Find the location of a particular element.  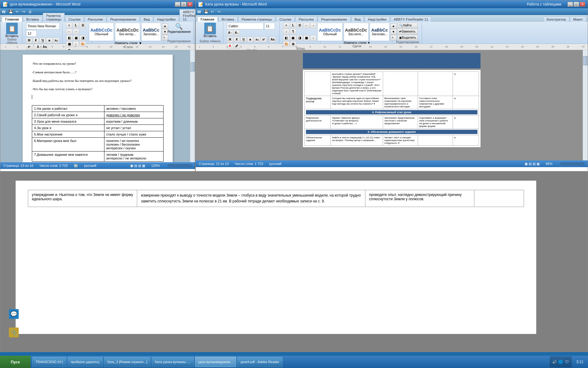

shrink-font-2: A↓ is located at coordinates (237, 33).